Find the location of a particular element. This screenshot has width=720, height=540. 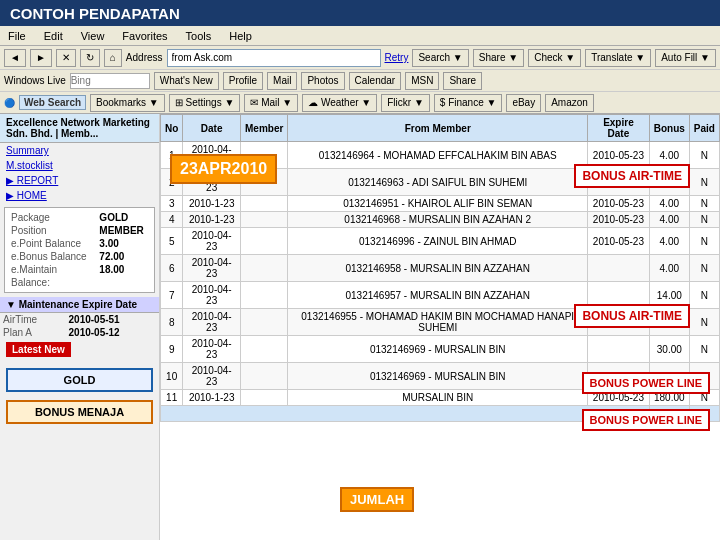

col-paid: Paid is located at coordinates (704, 128).